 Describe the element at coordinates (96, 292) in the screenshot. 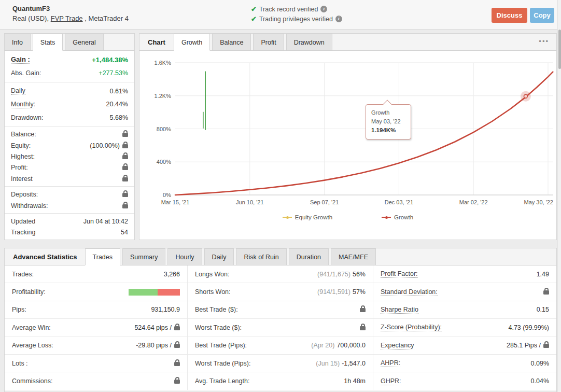

I see `table-row-profitability: Profitability:` at that location.